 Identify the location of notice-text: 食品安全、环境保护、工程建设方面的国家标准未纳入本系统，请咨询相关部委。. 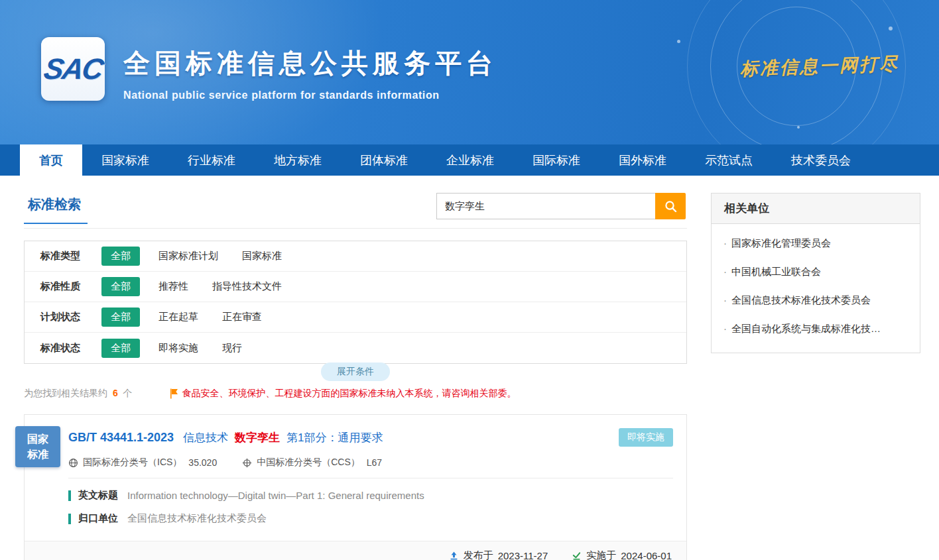
(349, 394).